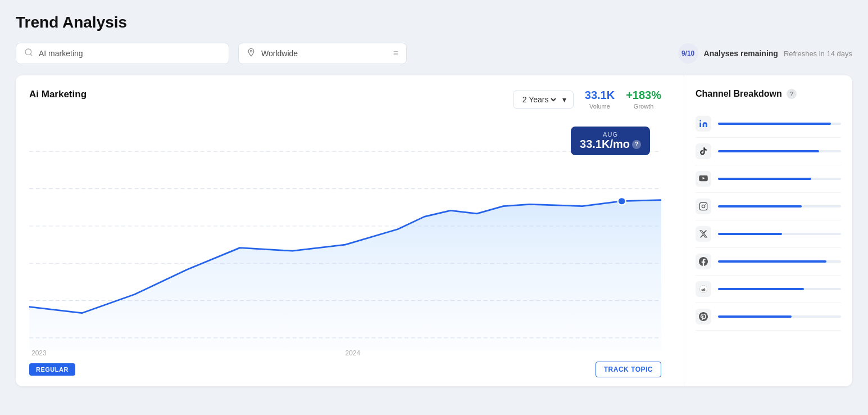  What do you see at coordinates (39, 353) in the screenshot?
I see `x-label-2023: 2023` at bounding box center [39, 353].